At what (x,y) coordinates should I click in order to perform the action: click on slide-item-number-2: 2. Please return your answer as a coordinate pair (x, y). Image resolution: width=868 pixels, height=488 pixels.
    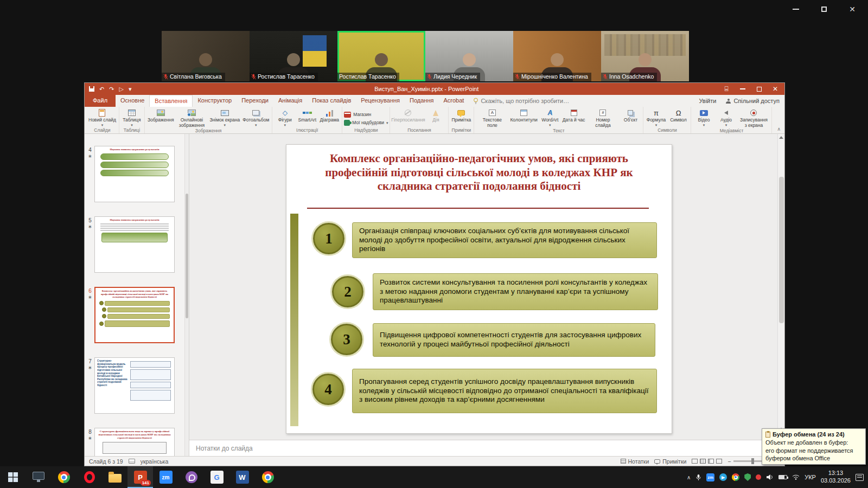
    Looking at the image, I should click on (348, 292).